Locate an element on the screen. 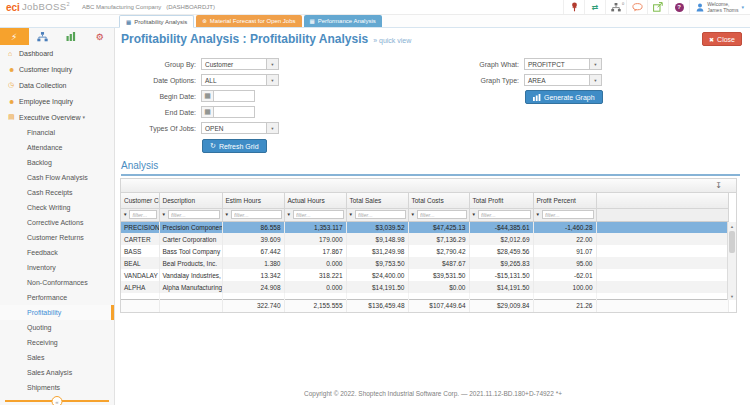 The image size is (750, 405). column-header-total-sales: Total Sales is located at coordinates (377, 200).